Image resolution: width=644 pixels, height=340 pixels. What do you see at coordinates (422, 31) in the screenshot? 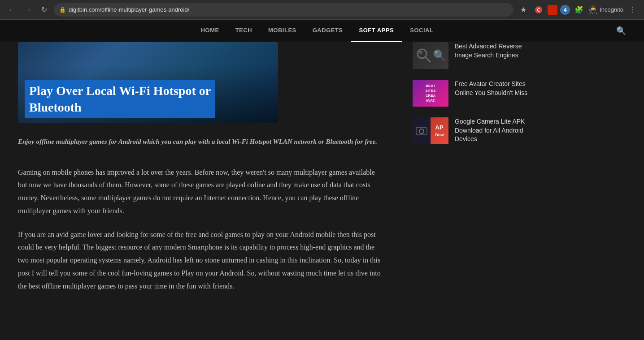
I see `nav-social: SOCIAL` at bounding box center [422, 31].